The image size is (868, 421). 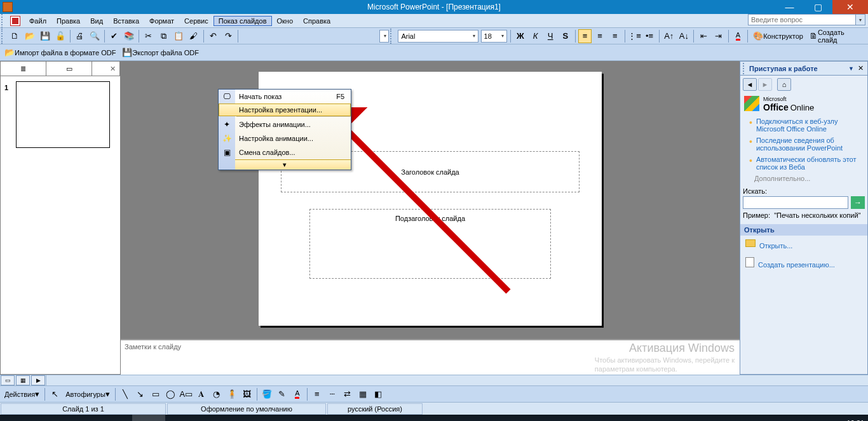 I want to click on help-question-dropdown: ▾, so click(x=860, y=20).